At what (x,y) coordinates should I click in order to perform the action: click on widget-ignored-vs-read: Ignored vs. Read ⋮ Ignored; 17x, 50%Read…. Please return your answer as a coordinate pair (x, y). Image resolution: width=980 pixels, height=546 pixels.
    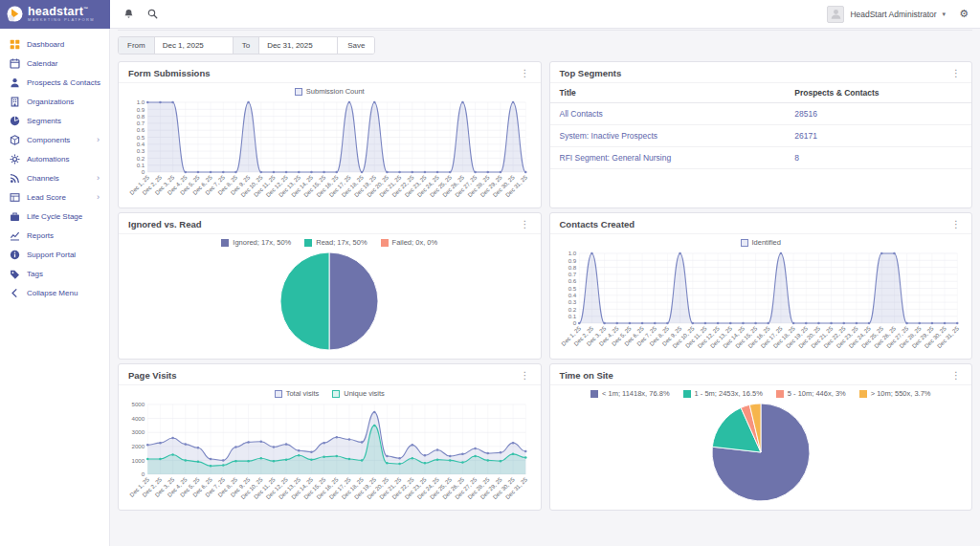
    Looking at the image, I should click on (329, 286).